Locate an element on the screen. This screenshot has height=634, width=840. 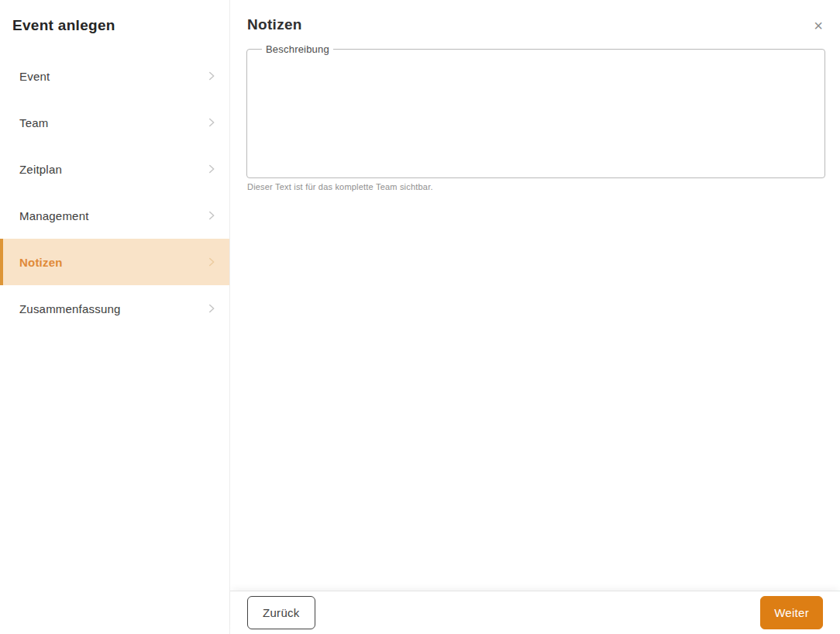
wizard-footer: Zurück Weiter is located at coordinates (535, 612).